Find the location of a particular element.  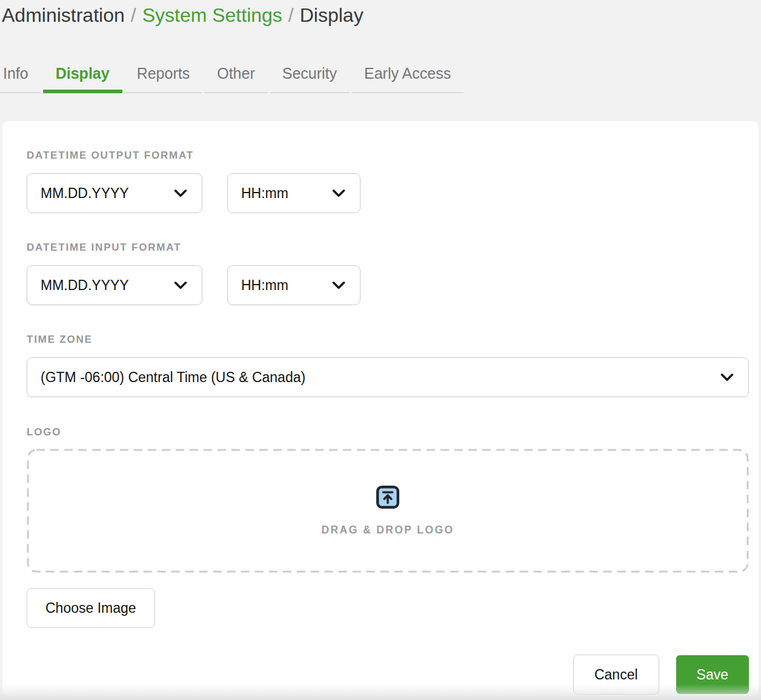

breadcrumb: Administration/System Settings/Display is located at coordinates (380, 15).